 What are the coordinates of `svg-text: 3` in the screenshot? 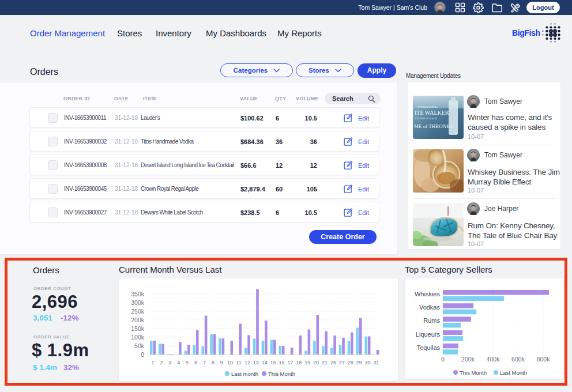 It's located at (170, 363).